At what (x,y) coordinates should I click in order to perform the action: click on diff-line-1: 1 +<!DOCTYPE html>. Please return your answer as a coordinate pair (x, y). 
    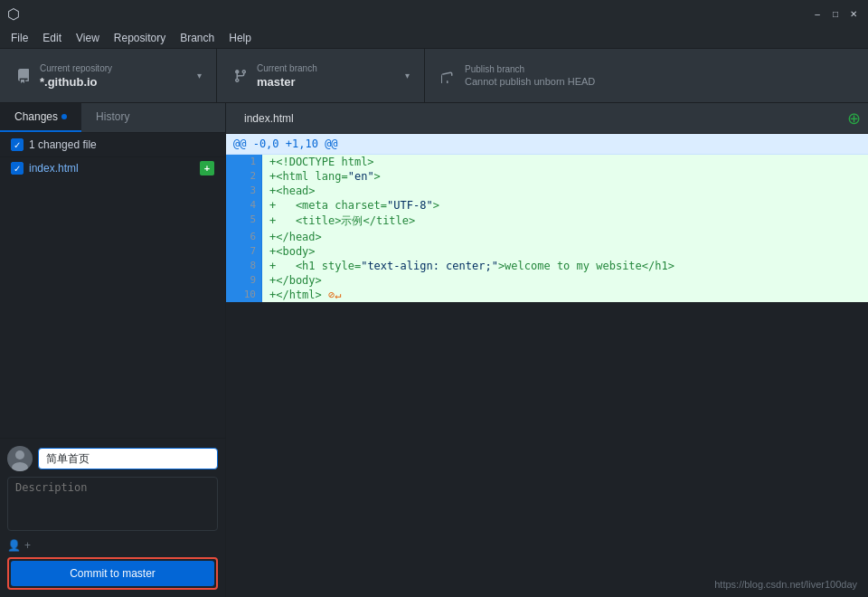
    Looking at the image, I should click on (547, 162).